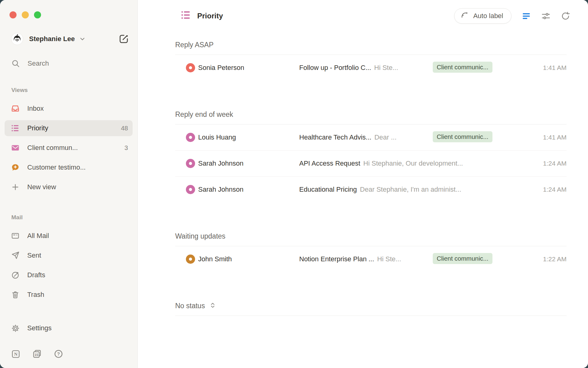 This screenshot has width=588, height=368. I want to click on sidebar-item-label: Priority, so click(38, 128).